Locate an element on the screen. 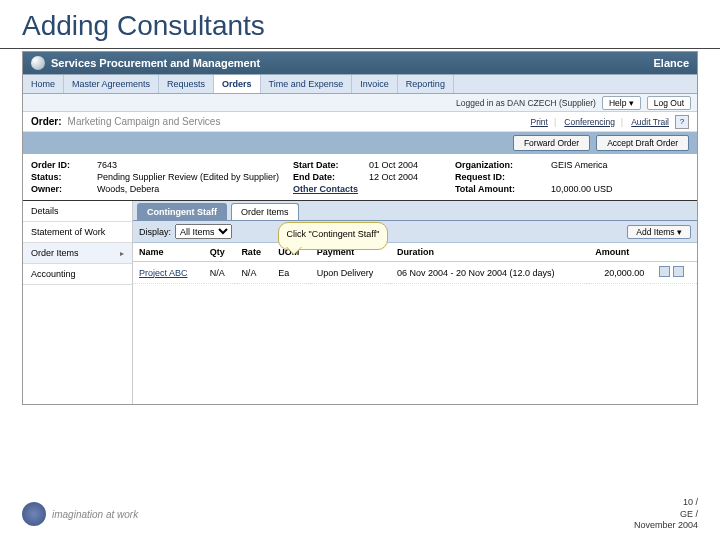 The width and height of the screenshot is (720, 540). sidenav-sow-label: Statement of Work is located at coordinates (68, 232).